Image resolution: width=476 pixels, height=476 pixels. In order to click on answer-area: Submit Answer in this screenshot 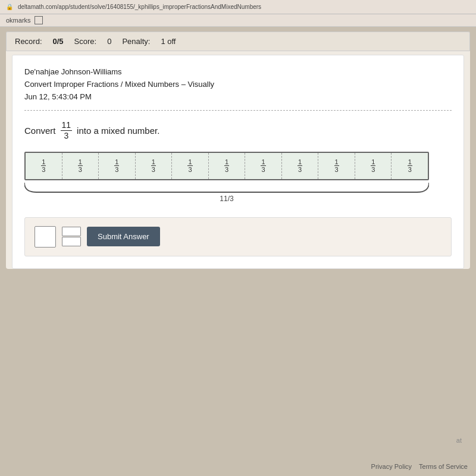, I will do `click(238, 237)`.